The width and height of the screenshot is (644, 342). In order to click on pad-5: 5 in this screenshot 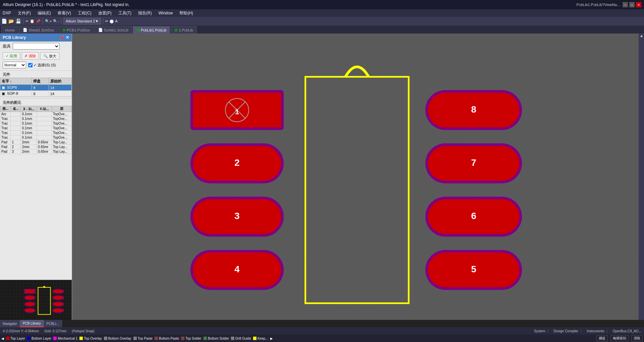, I will do `click(474, 270)`.